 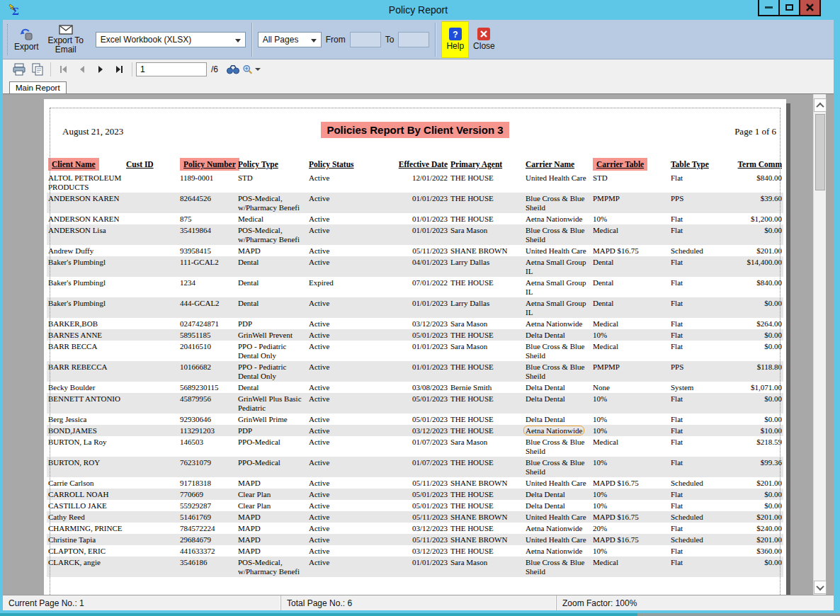 I want to click on table-cell: Berg Jessica, so click(x=86, y=419).